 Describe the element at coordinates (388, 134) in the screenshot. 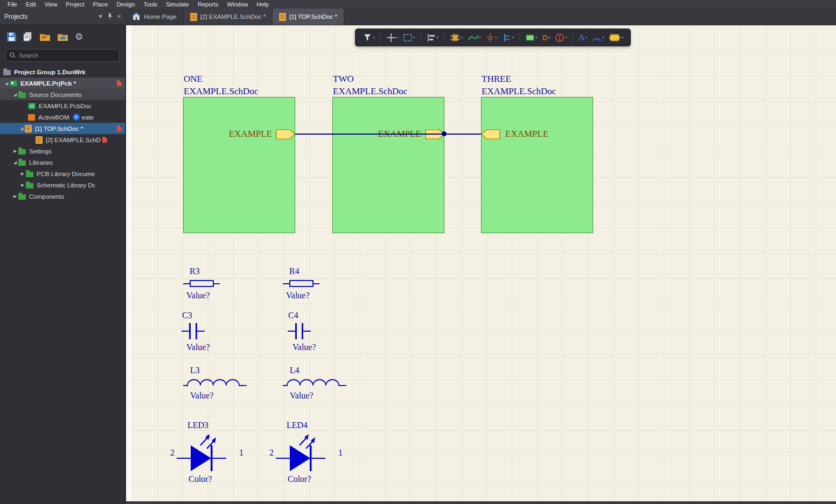

I see `wire` at that location.